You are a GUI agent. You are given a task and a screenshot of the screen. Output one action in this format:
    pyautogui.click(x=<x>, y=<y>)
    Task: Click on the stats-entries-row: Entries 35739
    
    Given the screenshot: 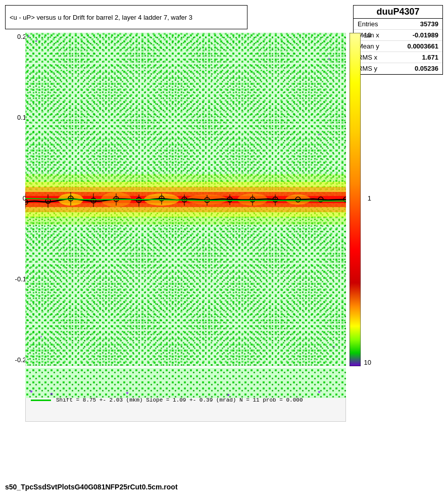 What is the action you would take?
    pyautogui.click(x=398, y=24)
    